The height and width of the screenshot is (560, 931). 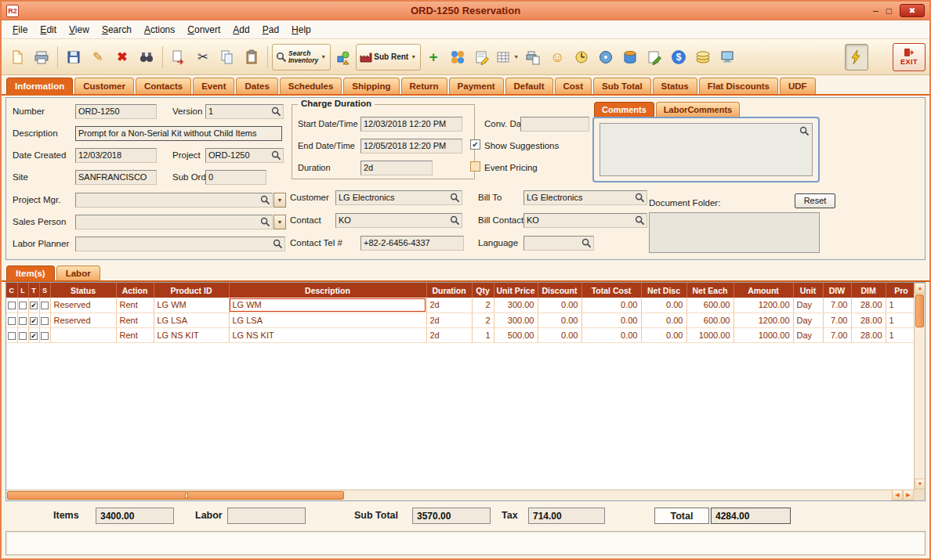 I want to click on smiley-button: ☺, so click(x=557, y=57).